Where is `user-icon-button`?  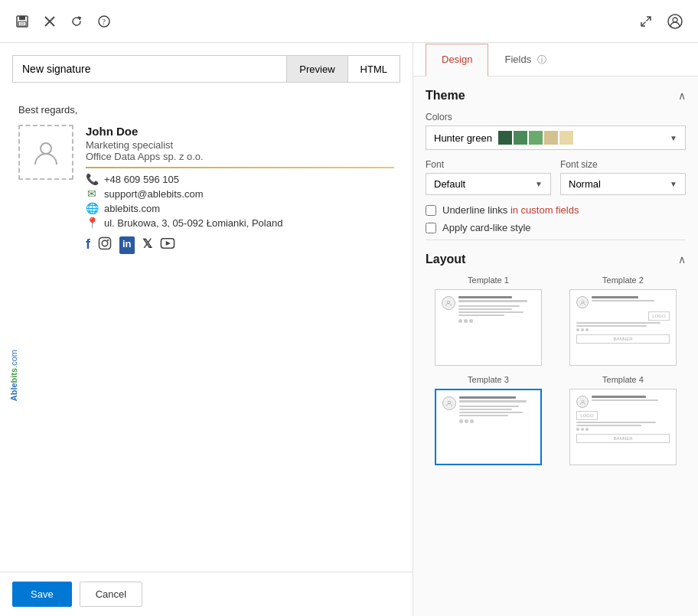 user-icon-button is located at coordinates (675, 21).